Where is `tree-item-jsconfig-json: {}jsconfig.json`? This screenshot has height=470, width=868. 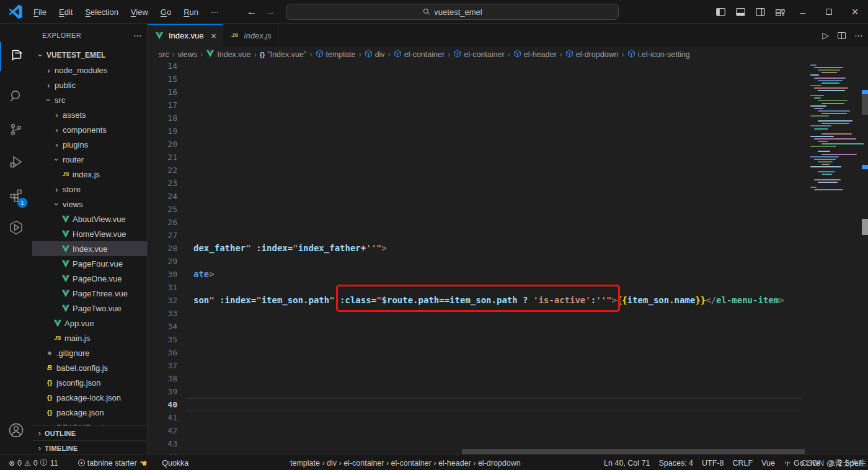
tree-item-jsconfig-json: {}jsconfig.json is located at coordinates (89, 383).